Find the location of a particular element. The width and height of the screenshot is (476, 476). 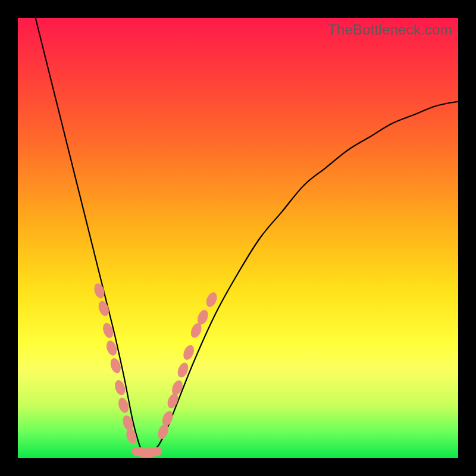

marker-valley is located at coordinates (156, 452).